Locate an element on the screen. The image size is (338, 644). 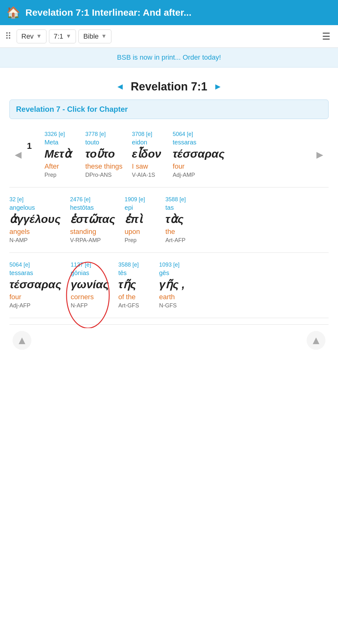
chapter-select: 7:1 ▼ is located at coordinates (62, 36).